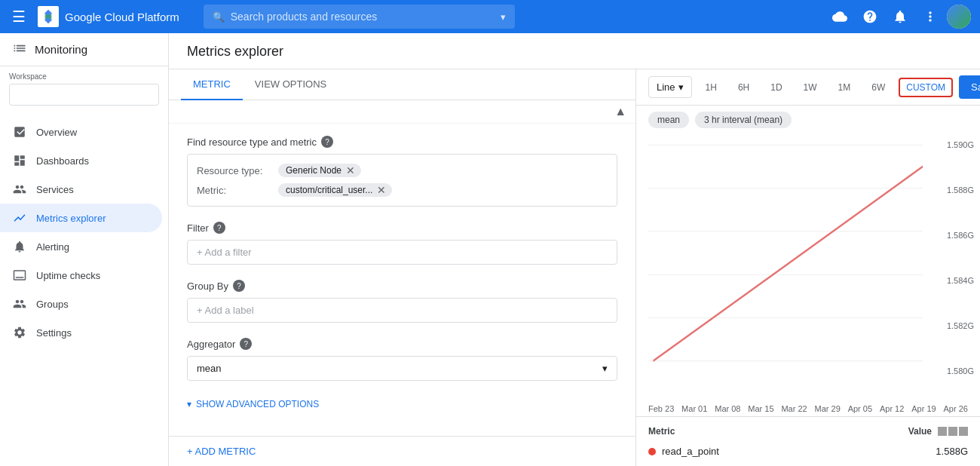 The width and height of the screenshot is (980, 466). I want to click on sidebar-item-groups: Groups, so click(81, 304).